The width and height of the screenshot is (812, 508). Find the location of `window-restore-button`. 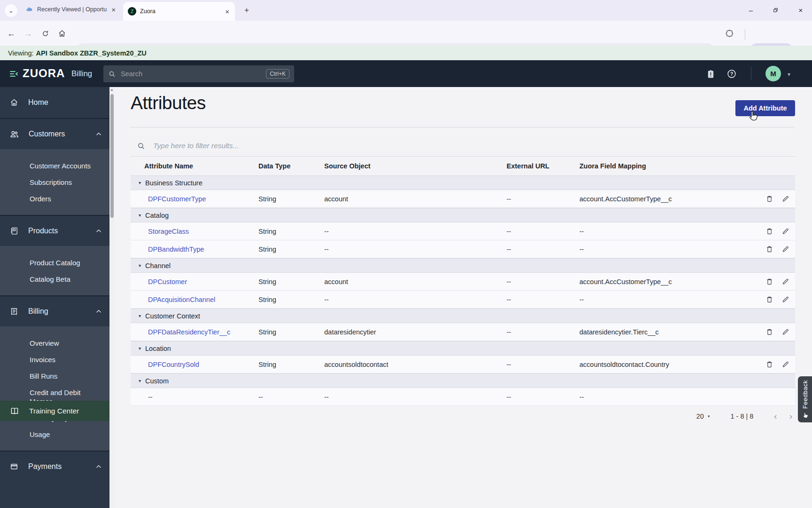

window-restore-button is located at coordinates (775, 10).